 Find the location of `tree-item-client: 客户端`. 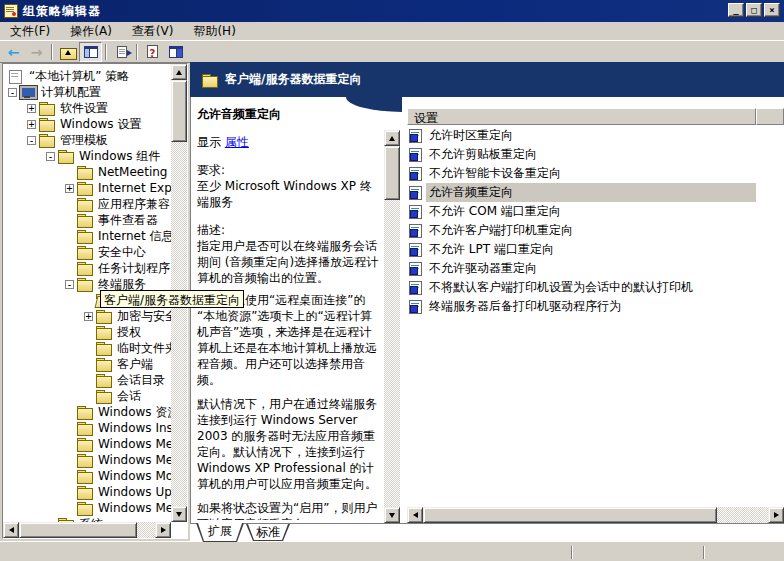

tree-item-client: 客户端 is located at coordinates (87, 364).